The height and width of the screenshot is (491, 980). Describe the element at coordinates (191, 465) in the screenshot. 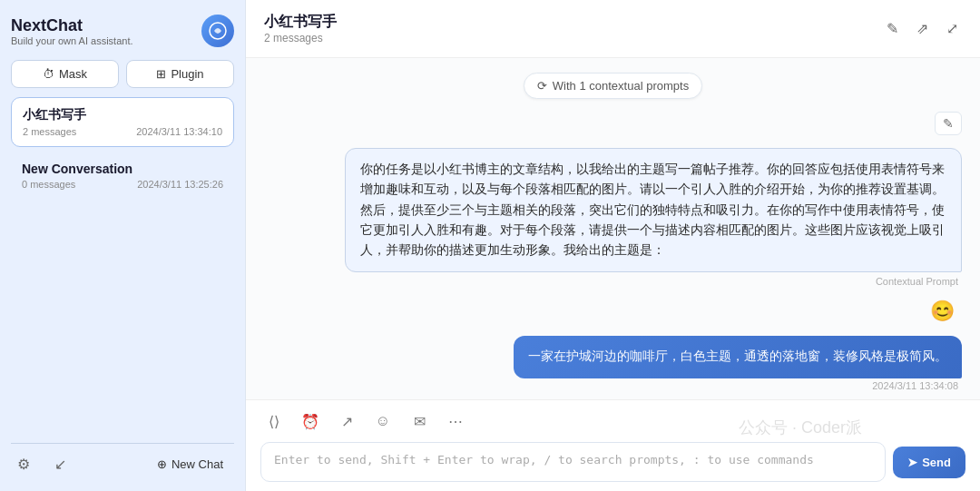

I see `new-chat-button: ⊕ New Chat` at that location.